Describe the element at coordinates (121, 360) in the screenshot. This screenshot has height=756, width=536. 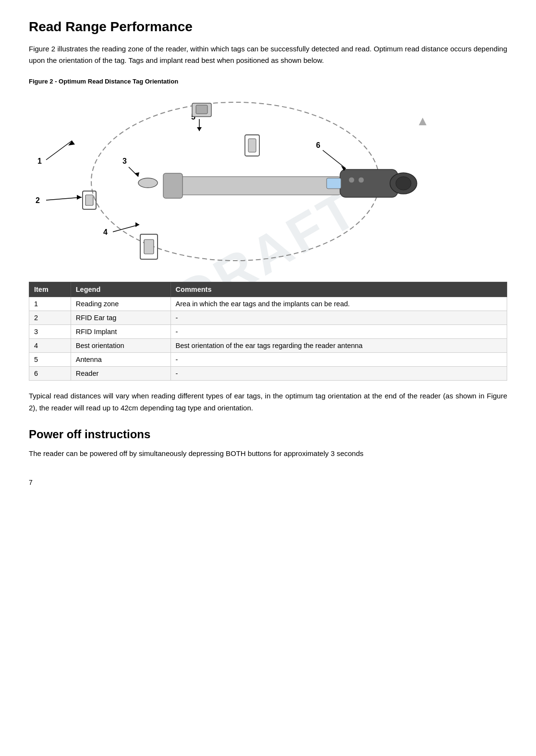
I see `cell-legend-5: Antenna` at that location.